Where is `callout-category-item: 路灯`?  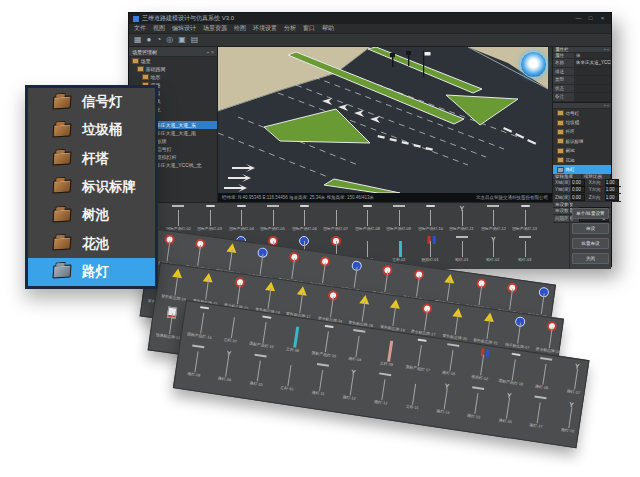
callout-category-item: 路灯 is located at coordinates (92, 272).